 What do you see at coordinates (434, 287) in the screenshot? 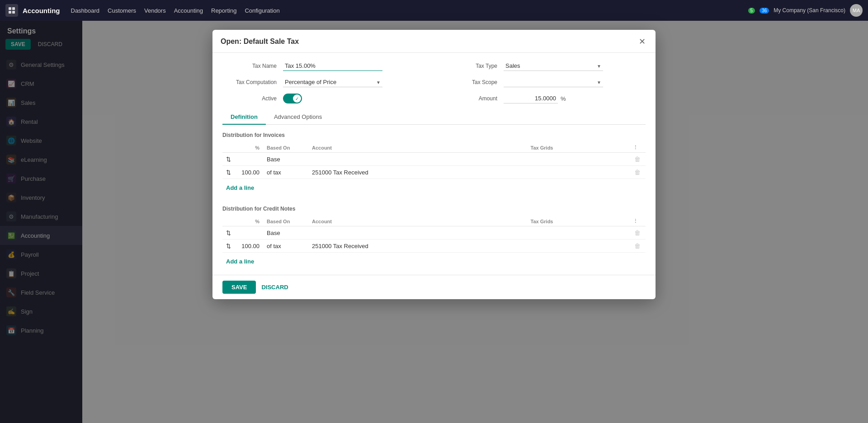
I see `modal-footer: SAVE DISCARD` at bounding box center [434, 287].